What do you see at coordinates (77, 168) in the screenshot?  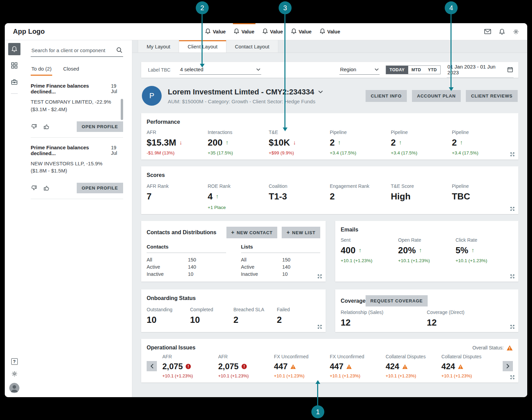 I see `todo-card: Prime Finance balances declined... 19 Ju…` at bounding box center [77, 168].